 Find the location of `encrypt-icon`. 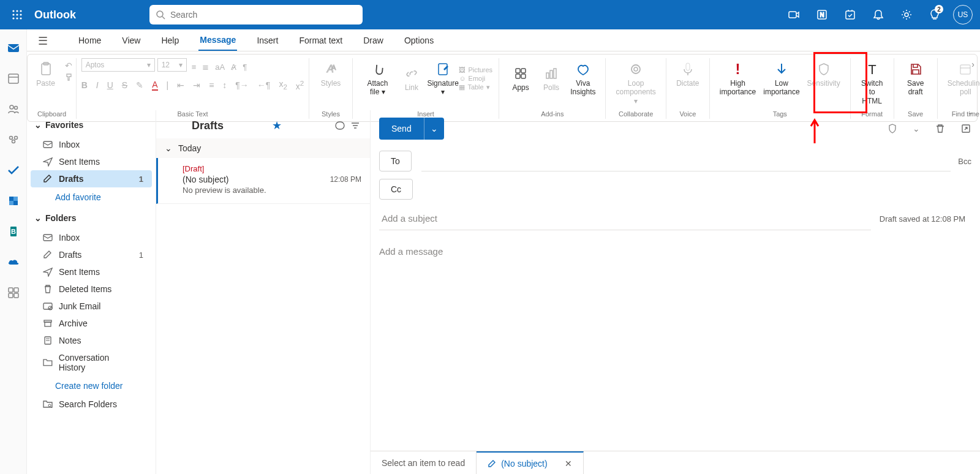

encrypt-icon is located at coordinates (892, 129).